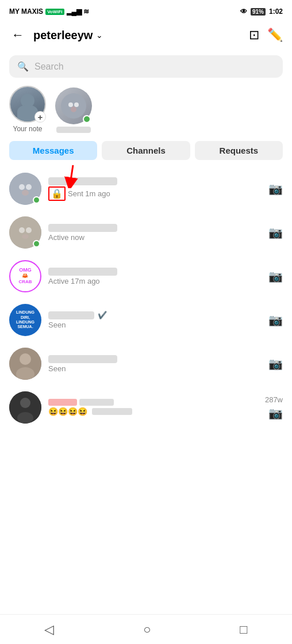  Describe the element at coordinates (74, 281) in the screenshot. I see `message-status: Active 17m ago` at that location.